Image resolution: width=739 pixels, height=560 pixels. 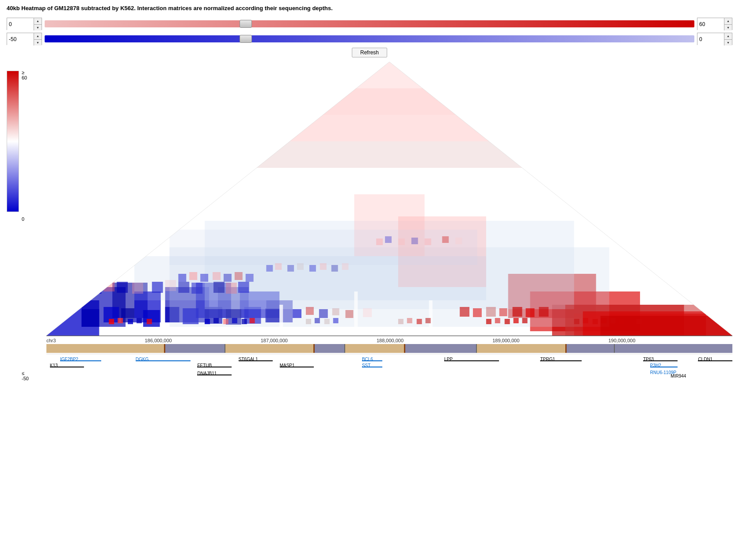 I want to click on gene-DGKG-line, so click(x=163, y=361).